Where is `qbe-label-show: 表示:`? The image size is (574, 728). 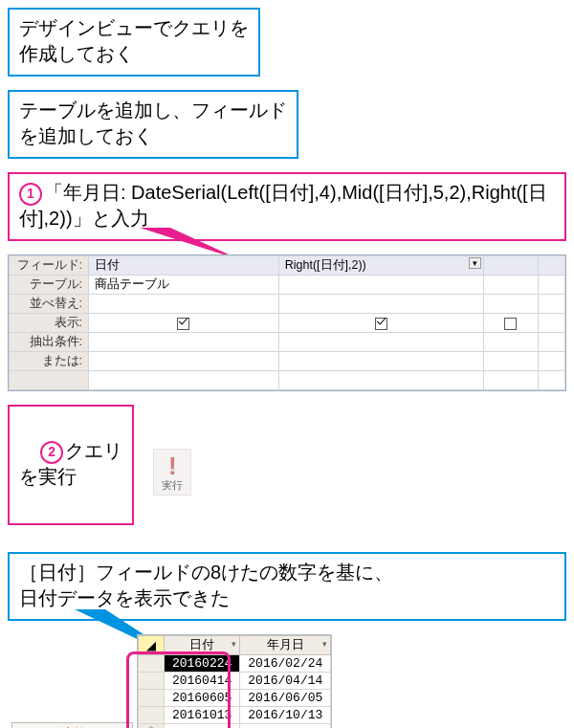 qbe-label-show: 表示: is located at coordinates (50, 323).